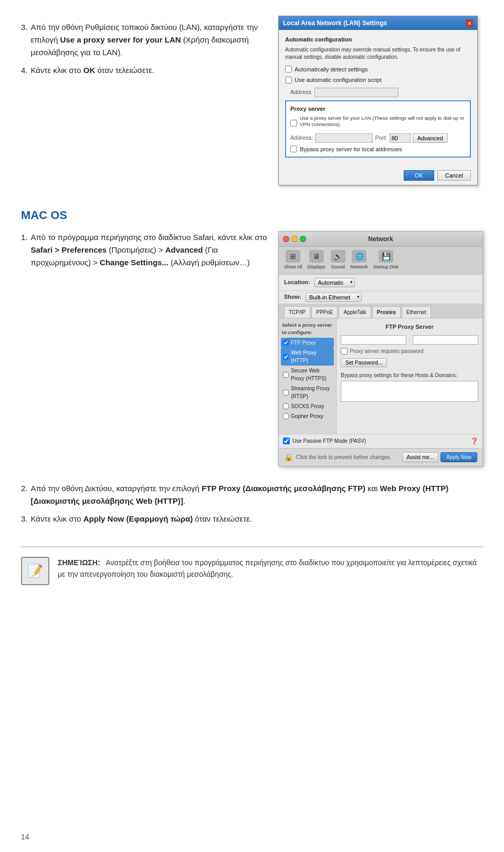 This screenshot has height=852, width=504. I want to click on mac-proxy-list-panel: Select a proxy server to configure: FTP …, so click(308, 376).